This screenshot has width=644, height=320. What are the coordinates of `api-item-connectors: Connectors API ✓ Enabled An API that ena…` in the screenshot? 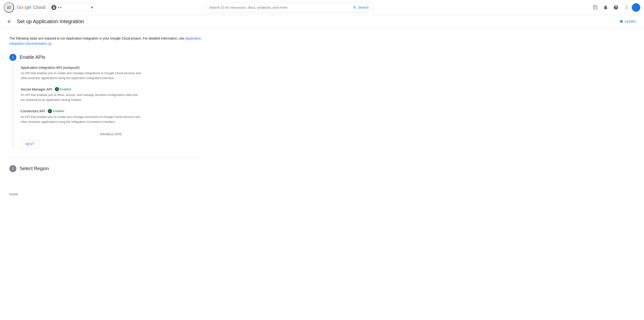 It's located at (111, 117).